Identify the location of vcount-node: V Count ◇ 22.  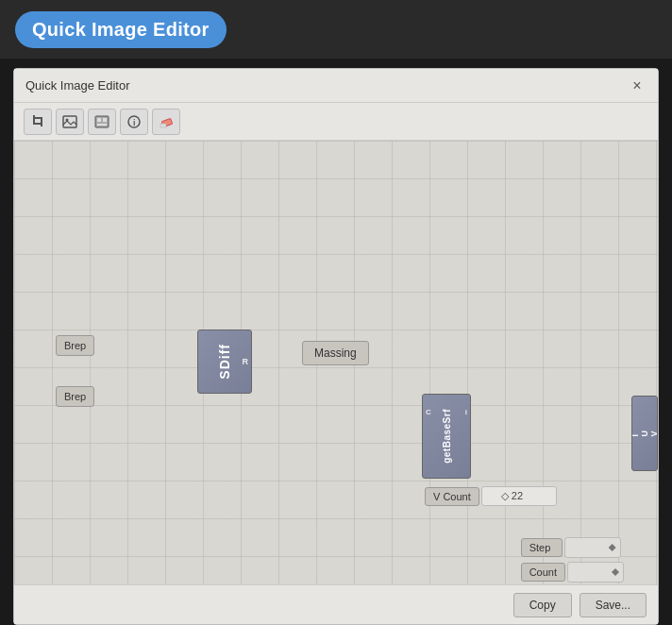
(491, 497).